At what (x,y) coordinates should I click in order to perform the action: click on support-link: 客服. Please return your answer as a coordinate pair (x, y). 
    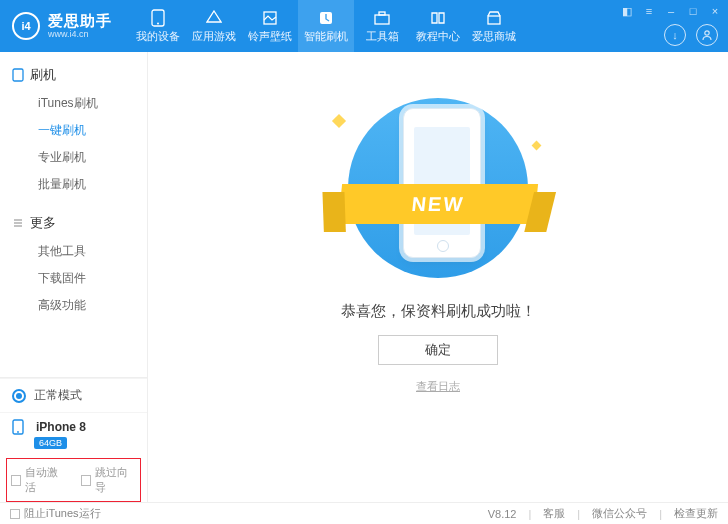
    Looking at the image, I should click on (554, 514).